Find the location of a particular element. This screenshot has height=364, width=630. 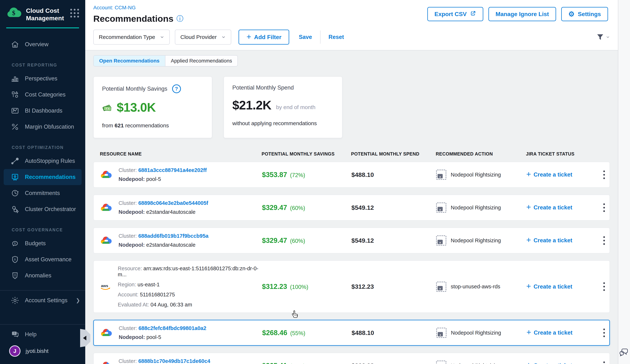

savings-amount: $13.0K is located at coordinates (136, 107).